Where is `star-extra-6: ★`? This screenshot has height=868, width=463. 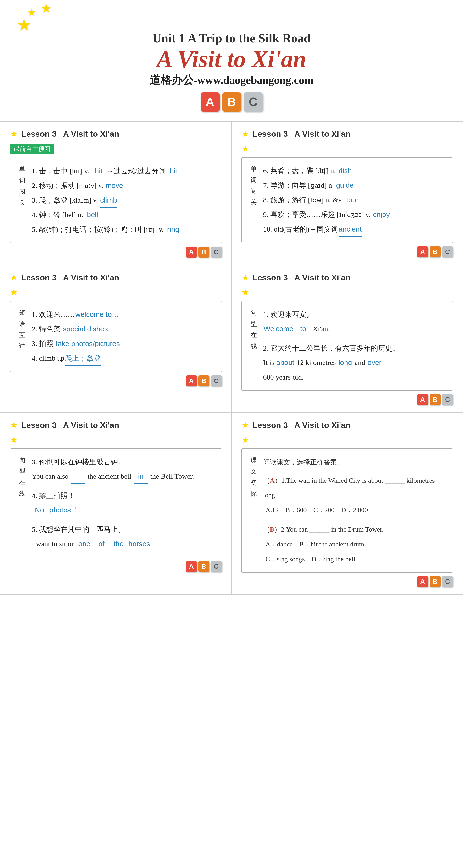
star-extra-6: ★ is located at coordinates (348, 440).